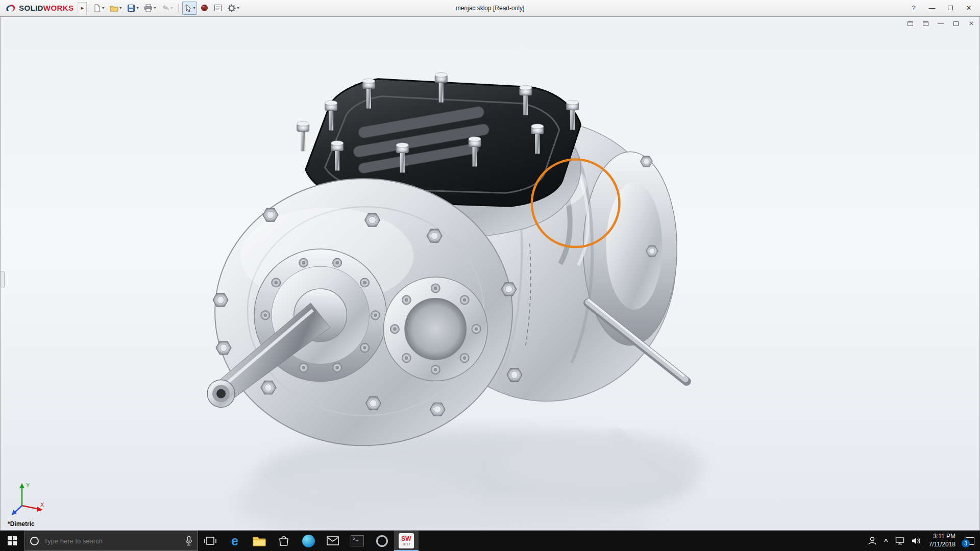 This screenshot has width=980, height=551. Describe the element at coordinates (35, 541) in the screenshot. I see `cortana-icon` at that location.